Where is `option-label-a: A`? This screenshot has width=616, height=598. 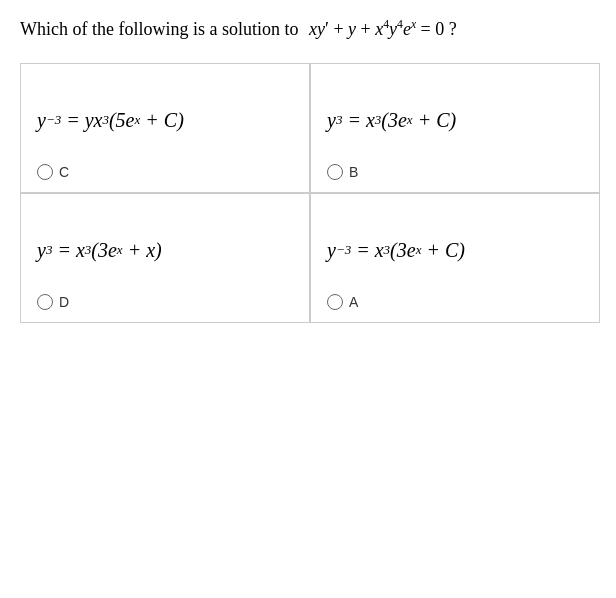 option-label-a: A is located at coordinates (354, 302).